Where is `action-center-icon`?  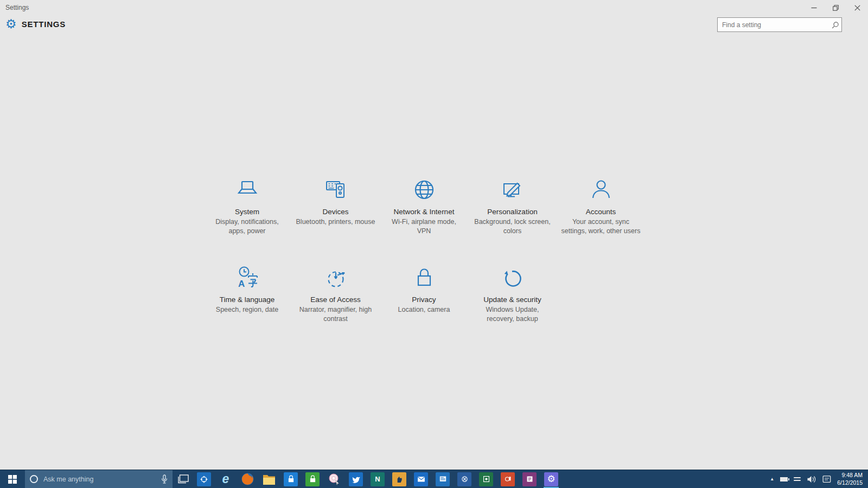
action-center-icon is located at coordinates (827, 479).